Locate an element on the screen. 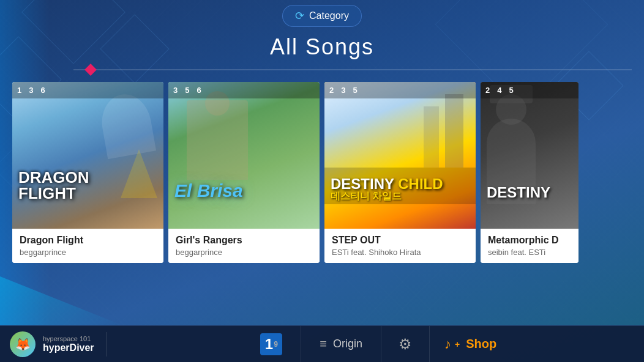 This screenshot has width=644, height=362. diff-2d: 2 is located at coordinates (487, 90).